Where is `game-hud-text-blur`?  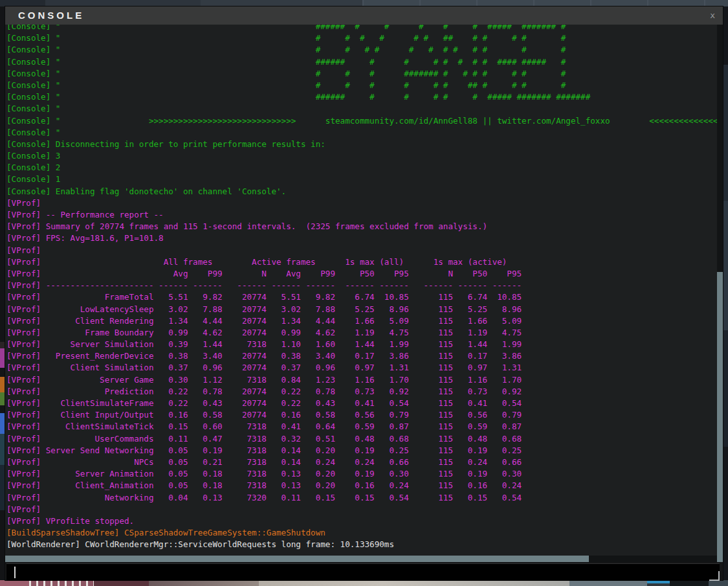 game-hud-text-blur is located at coordinates (61, 583).